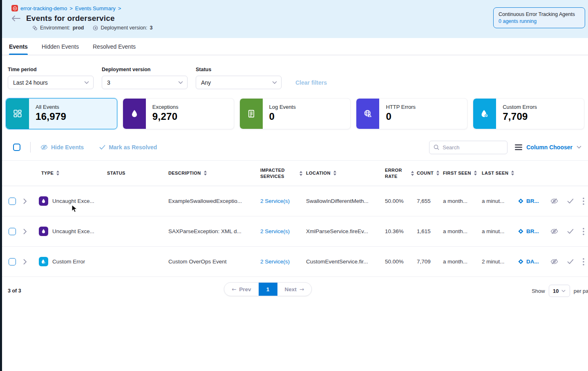 The height and width of the screenshot is (371, 588). I want to click on pagination-bar: 3 of 3 ← Prev 1 Next → Show 10 per page, so click(295, 291).